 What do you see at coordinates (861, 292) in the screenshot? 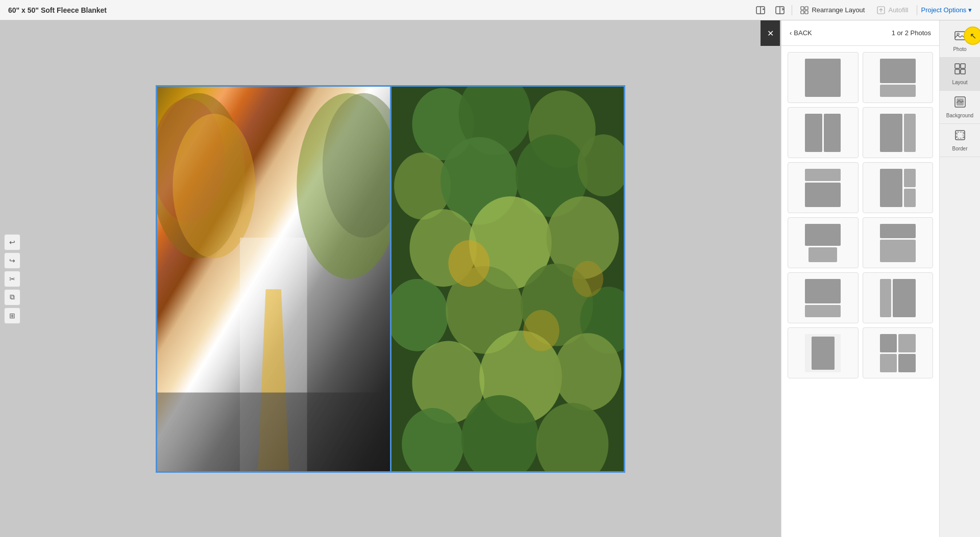
I see `layout-grid` at bounding box center [861, 292].